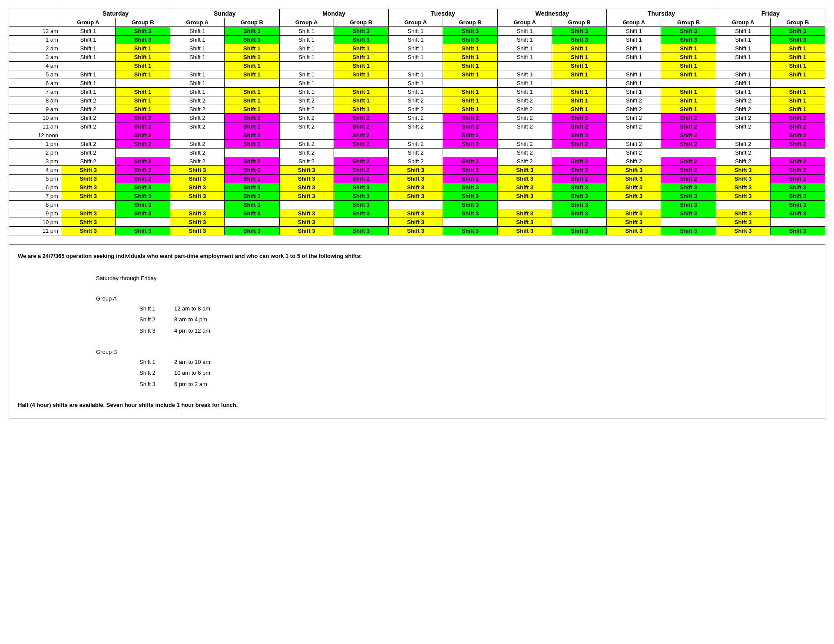 The width and height of the screenshot is (834, 644). I want to click on thu-group-b: Group B, so click(688, 23).